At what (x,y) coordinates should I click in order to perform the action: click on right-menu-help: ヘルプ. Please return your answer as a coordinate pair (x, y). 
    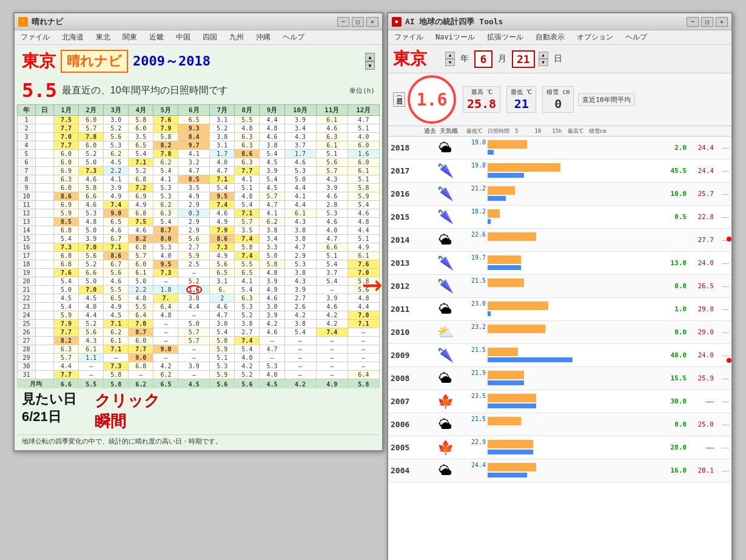
    Looking at the image, I should click on (636, 38).